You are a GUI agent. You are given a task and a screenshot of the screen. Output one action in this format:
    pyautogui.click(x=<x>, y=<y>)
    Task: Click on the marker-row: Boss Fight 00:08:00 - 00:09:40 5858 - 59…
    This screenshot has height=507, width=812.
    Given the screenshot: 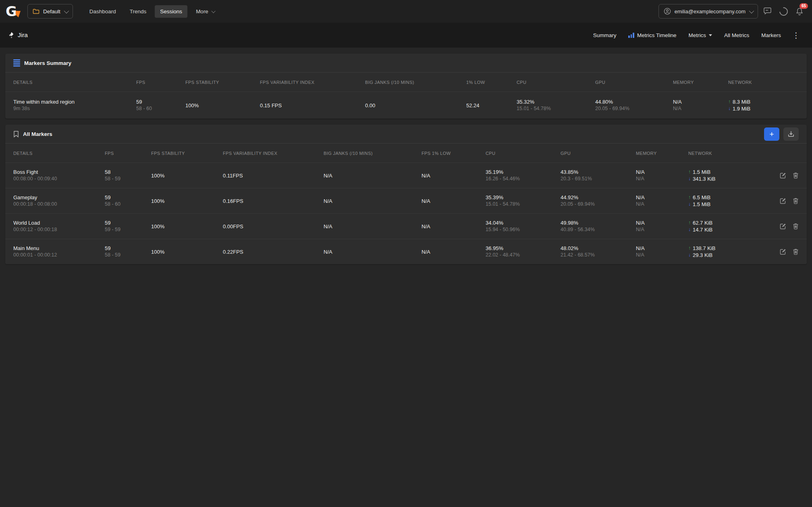 What is the action you would take?
    pyautogui.click(x=406, y=175)
    